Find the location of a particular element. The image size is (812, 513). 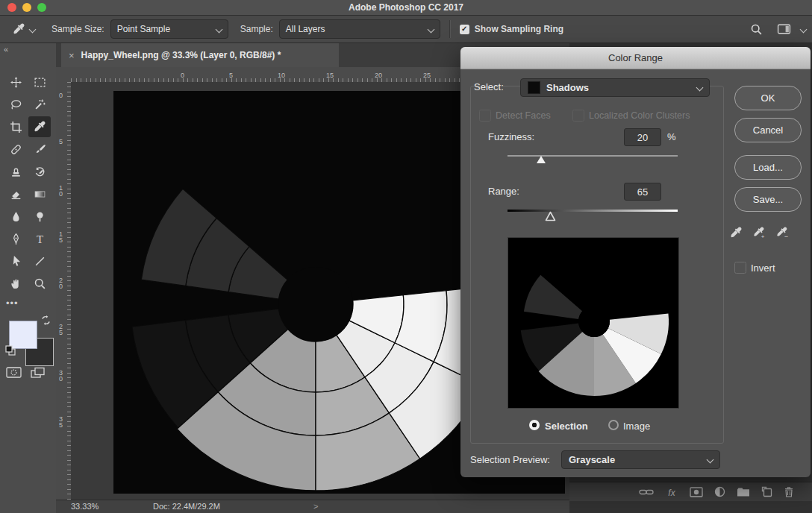

ruler-top-number: 5 is located at coordinates (231, 75).